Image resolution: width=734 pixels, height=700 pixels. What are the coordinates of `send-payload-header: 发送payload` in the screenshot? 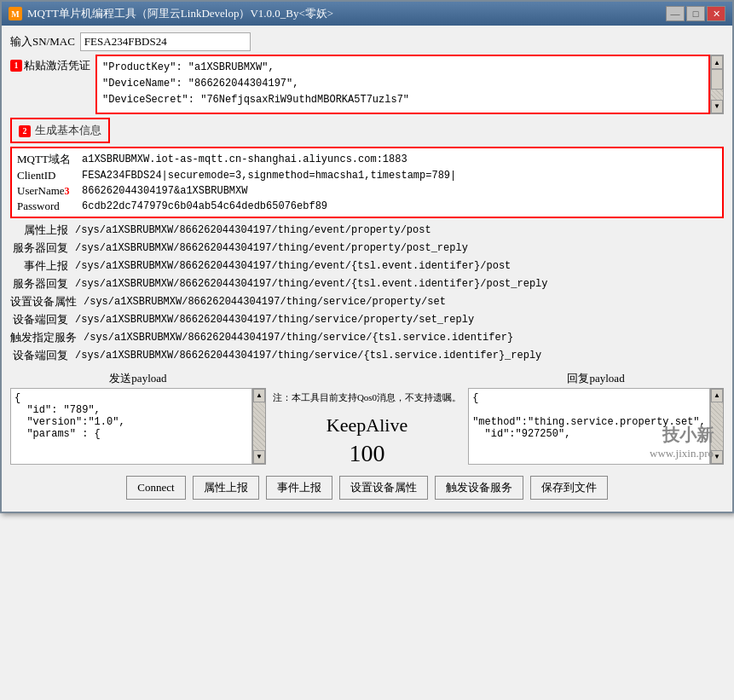 It's located at (138, 379).